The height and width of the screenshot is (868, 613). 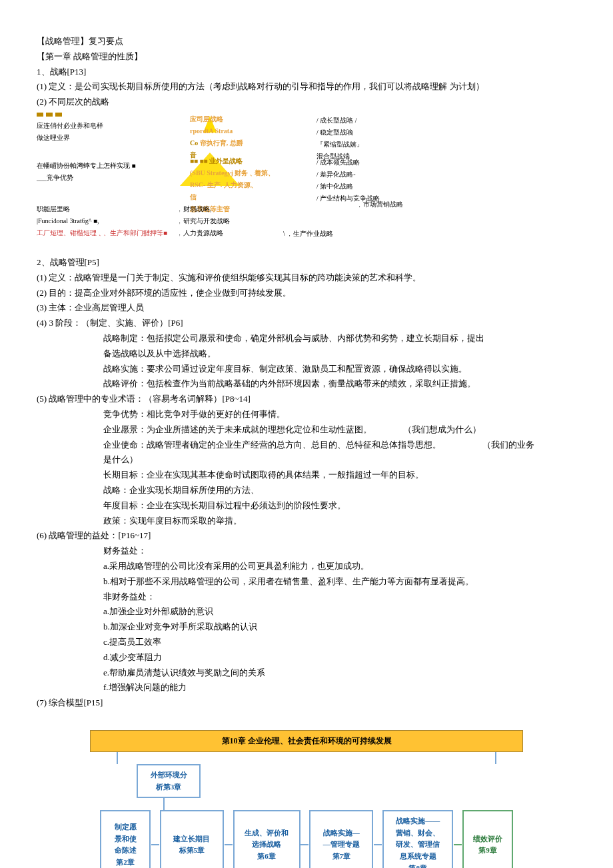 What do you see at coordinates (306, 687) in the screenshot?
I see `section-2-6b6: f.增强解决问题的能力` at bounding box center [306, 687].